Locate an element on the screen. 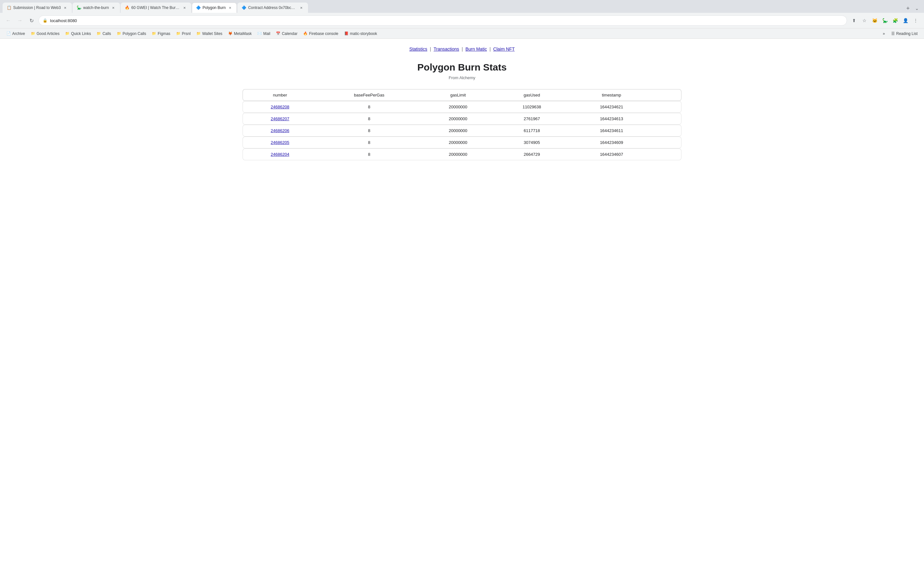  tab-list-button: ⌄ is located at coordinates (917, 8).